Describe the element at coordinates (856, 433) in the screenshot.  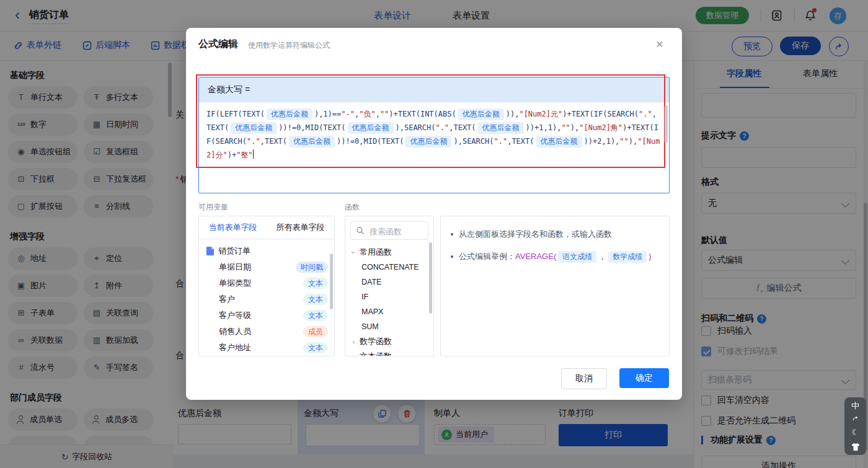
I see `dark-mode-icon: ☾` at that location.